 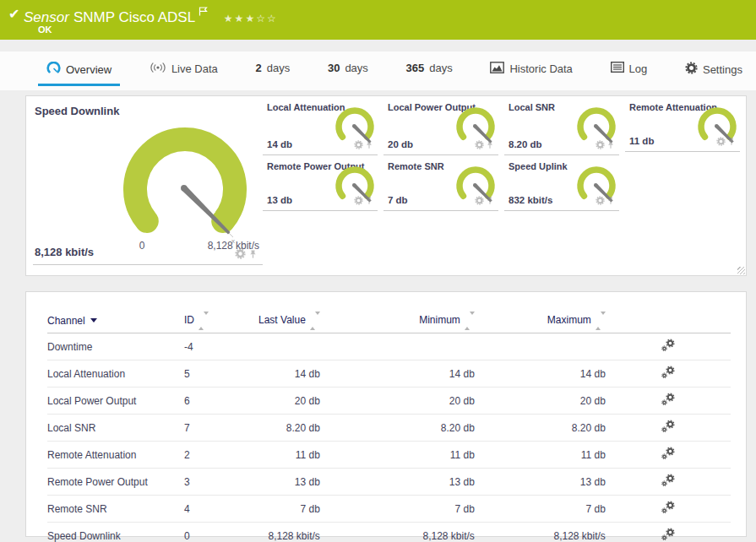 What do you see at coordinates (221, 347) in the screenshot?
I see `cell-id: -4` at bounding box center [221, 347].